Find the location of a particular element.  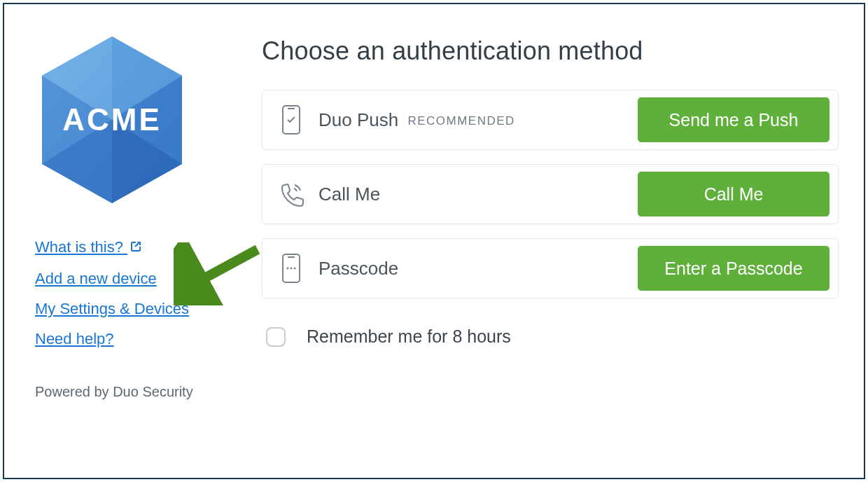

method-label: Duo Push RECOMMENDED is located at coordinates (478, 120).